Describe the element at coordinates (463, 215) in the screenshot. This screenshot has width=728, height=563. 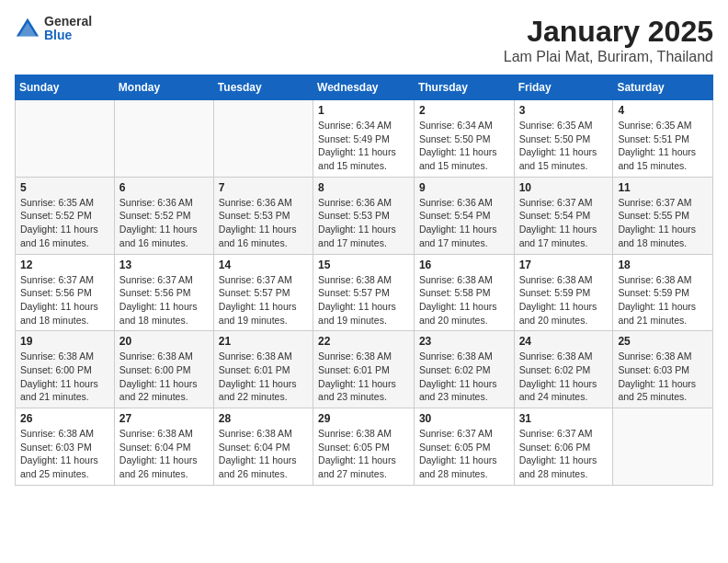
I see `calendar-cell: 9Sunrise: 6:36 AM Sunset: 5:54 PM Daylig…` at that location.